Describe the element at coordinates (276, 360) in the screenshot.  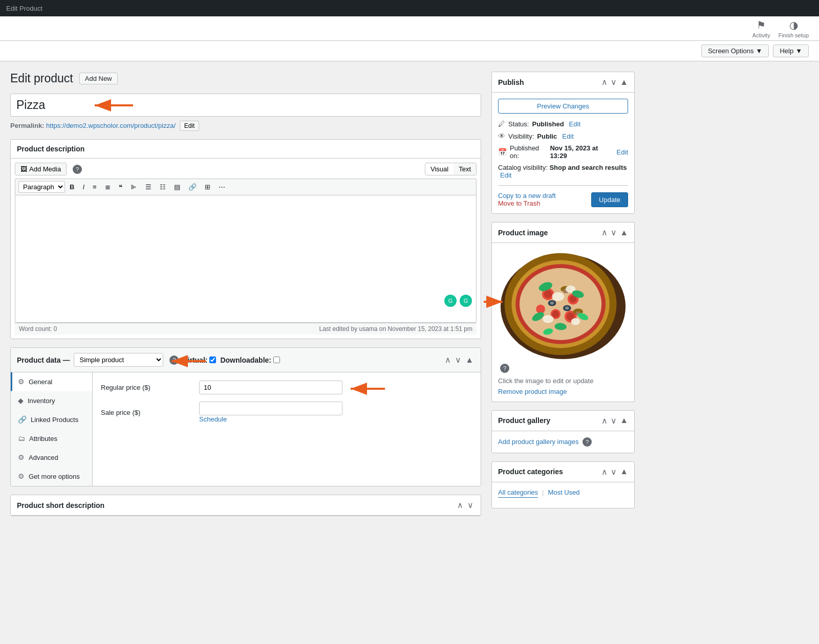
I see `downloadable-checkbox` at that location.